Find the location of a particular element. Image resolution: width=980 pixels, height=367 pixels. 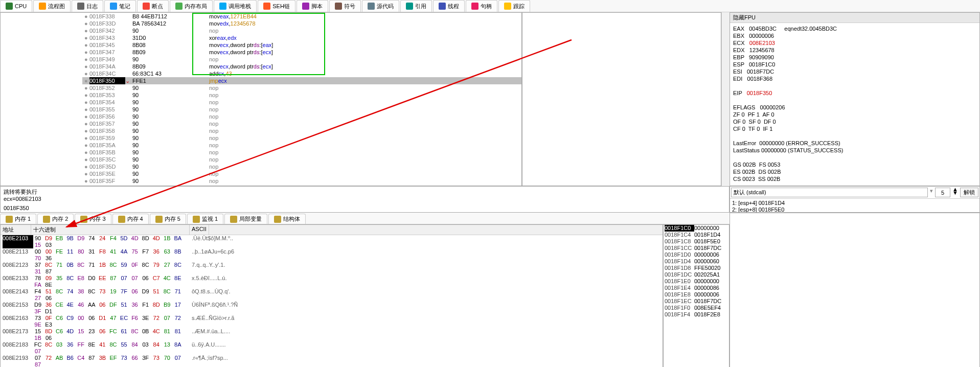

memtab-局部变量: 局部变量 is located at coordinates (246, 219).